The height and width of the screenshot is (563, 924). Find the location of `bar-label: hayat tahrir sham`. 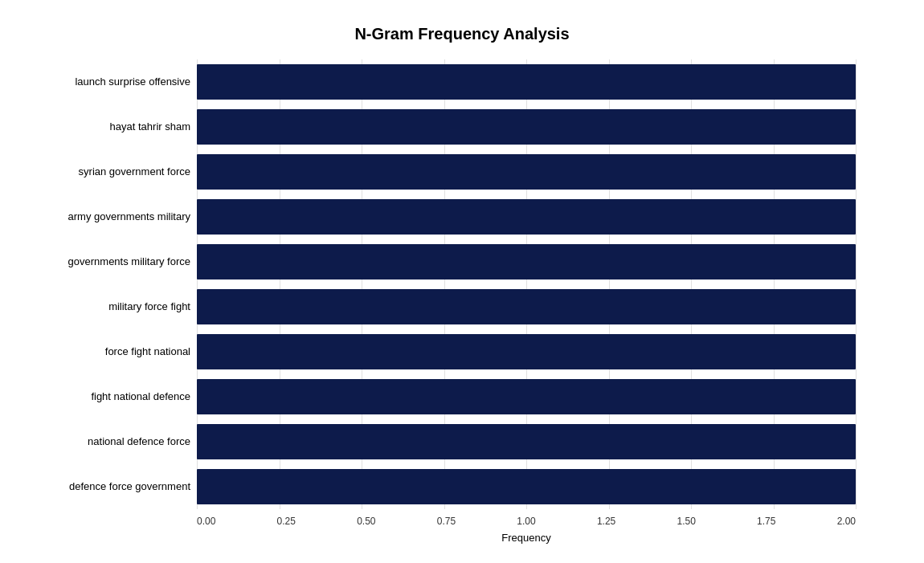

bar-label: hayat tahrir sham is located at coordinates (106, 127).